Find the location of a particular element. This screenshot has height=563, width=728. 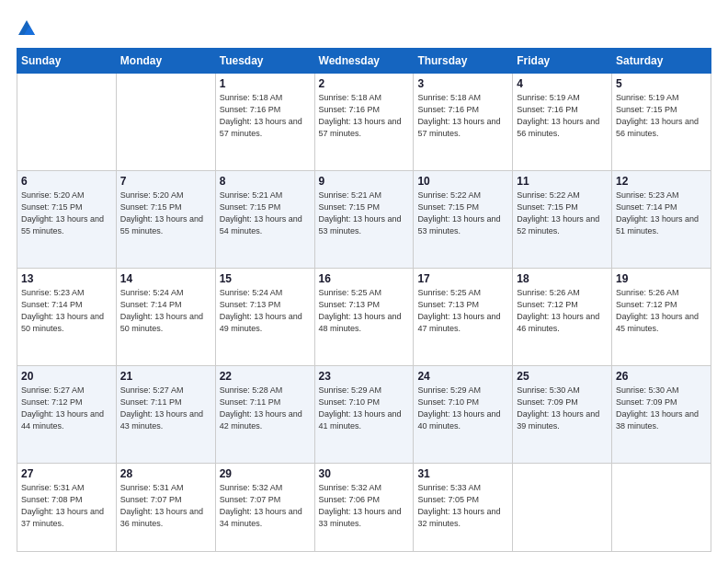

day-number: 2 is located at coordinates (364, 84).